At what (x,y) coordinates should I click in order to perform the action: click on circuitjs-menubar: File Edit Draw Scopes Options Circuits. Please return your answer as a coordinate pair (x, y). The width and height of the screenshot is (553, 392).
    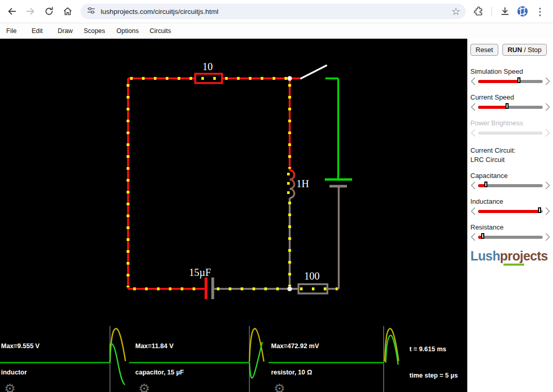
    Looking at the image, I should click on (277, 31).